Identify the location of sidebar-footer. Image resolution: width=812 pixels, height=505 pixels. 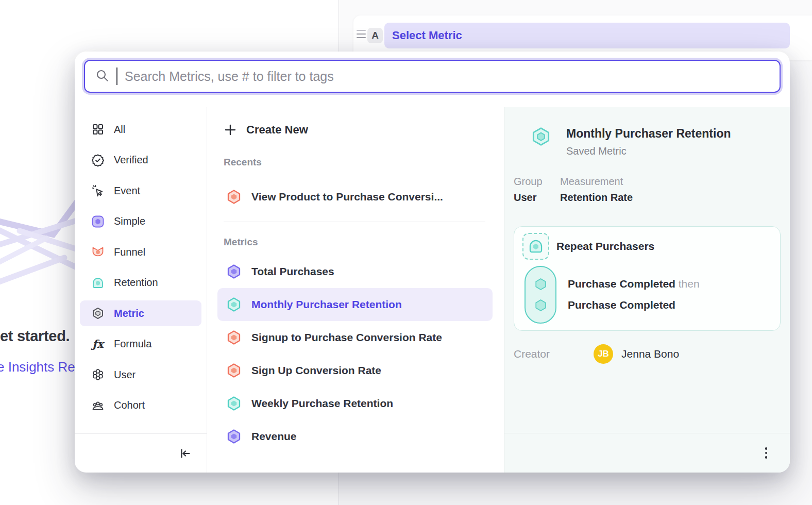
(141, 453).